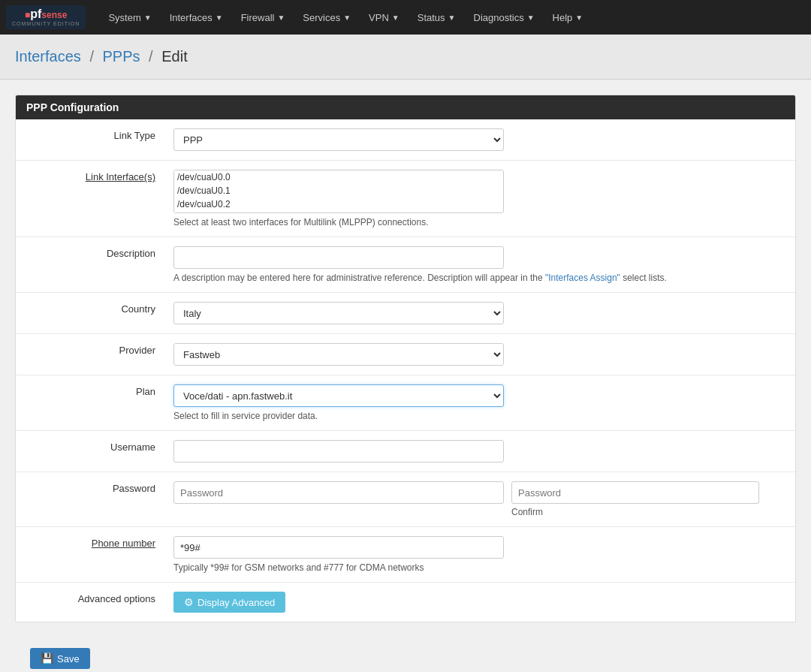  What do you see at coordinates (406, 107) in the screenshot?
I see `panel-title: PPP Configuration` at bounding box center [406, 107].